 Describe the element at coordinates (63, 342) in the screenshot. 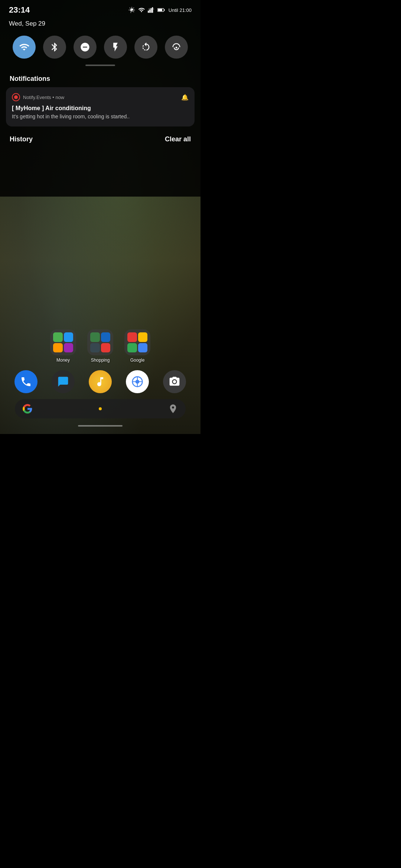

I see `folder-icon-money` at that location.